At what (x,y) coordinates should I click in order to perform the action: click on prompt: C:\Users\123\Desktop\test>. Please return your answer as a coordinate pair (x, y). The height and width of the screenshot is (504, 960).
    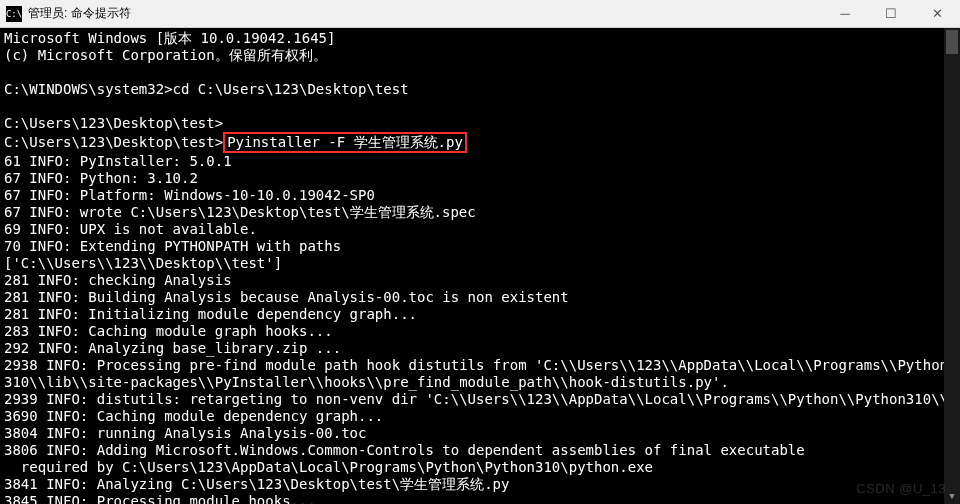
    Looking at the image, I should click on (114, 142).